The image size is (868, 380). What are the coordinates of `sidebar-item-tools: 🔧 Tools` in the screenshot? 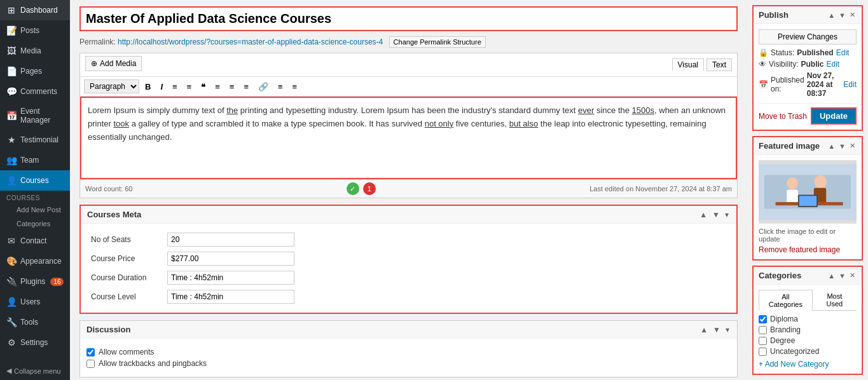 It's located at (35, 322).